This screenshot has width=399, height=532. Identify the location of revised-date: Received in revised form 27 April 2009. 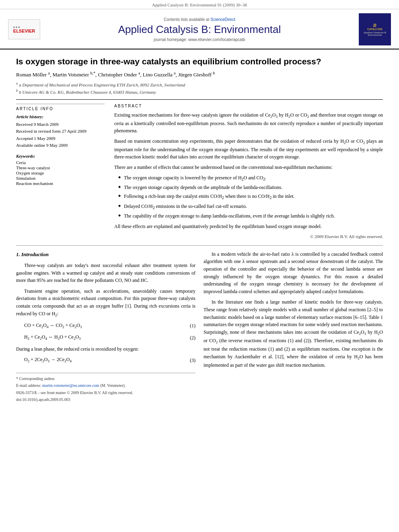
(60, 131).